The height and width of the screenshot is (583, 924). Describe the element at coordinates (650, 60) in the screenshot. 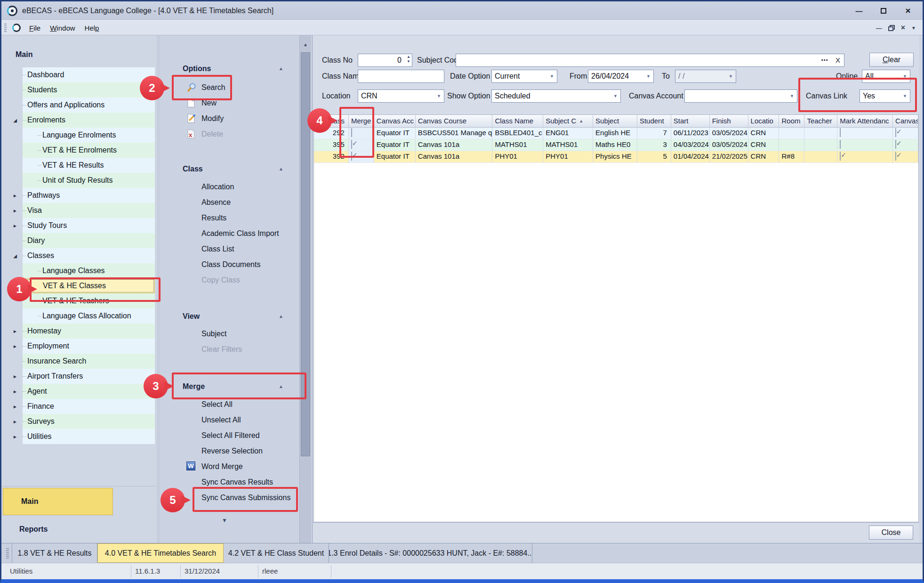

I see `subject-code-input: ⋯ X` at that location.